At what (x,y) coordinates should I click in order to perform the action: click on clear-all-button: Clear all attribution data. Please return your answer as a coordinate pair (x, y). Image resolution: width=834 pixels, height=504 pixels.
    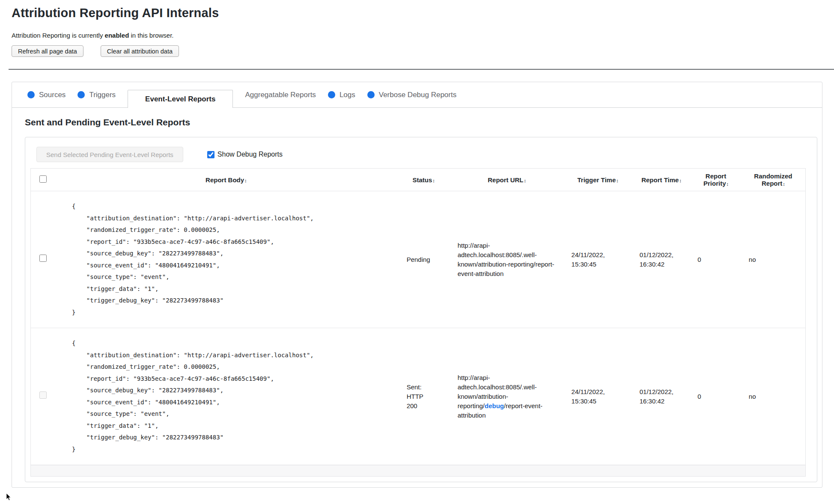
    Looking at the image, I should click on (140, 51).